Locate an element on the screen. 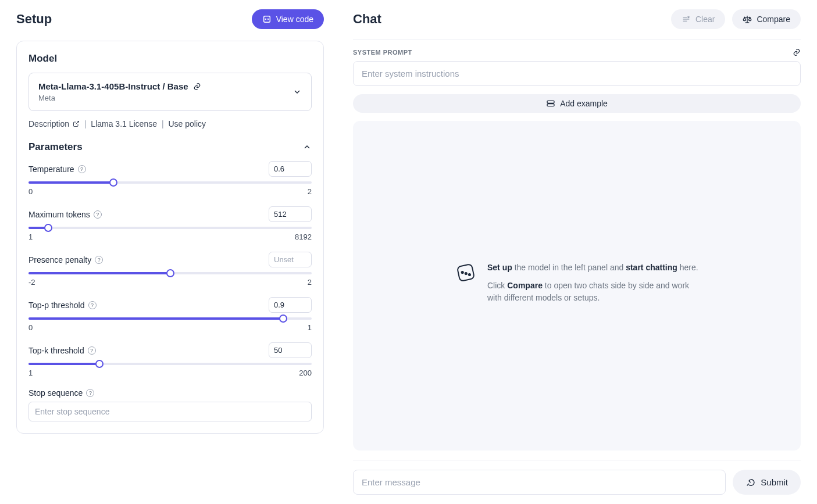 This screenshot has width=817, height=504. add-example-button: Add example is located at coordinates (577, 103).